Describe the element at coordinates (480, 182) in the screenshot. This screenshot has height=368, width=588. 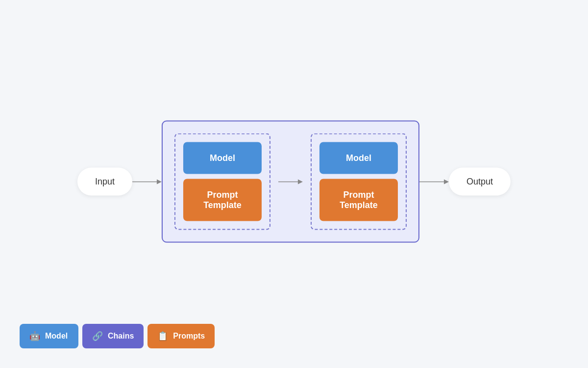
I see `output-label: Output` at that location.